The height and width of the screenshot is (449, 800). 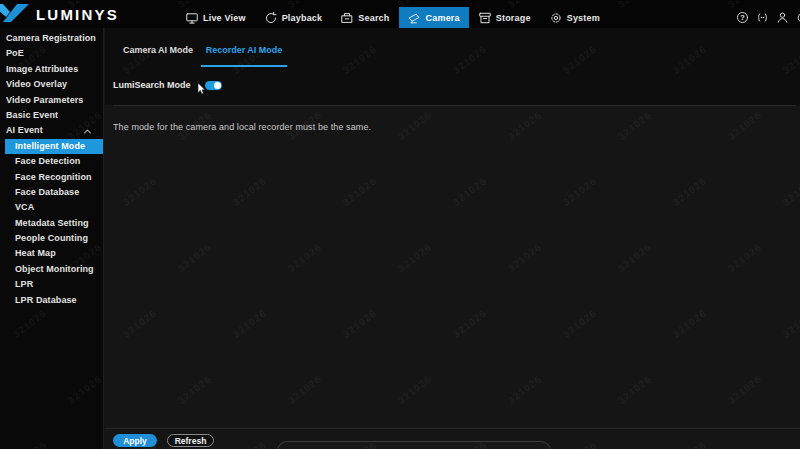 What do you see at coordinates (798, 18) in the screenshot?
I see `power-icon` at bounding box center [798, 18].